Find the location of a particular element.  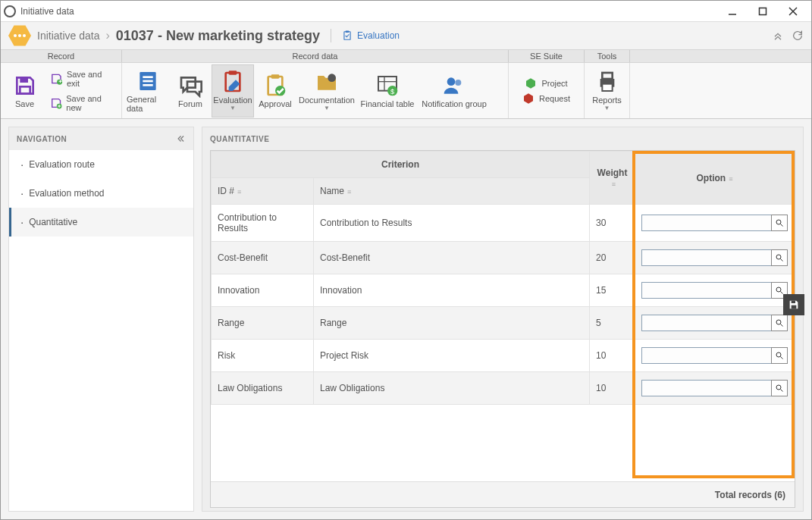

save-new-icon is located at coordinates (56, 103).